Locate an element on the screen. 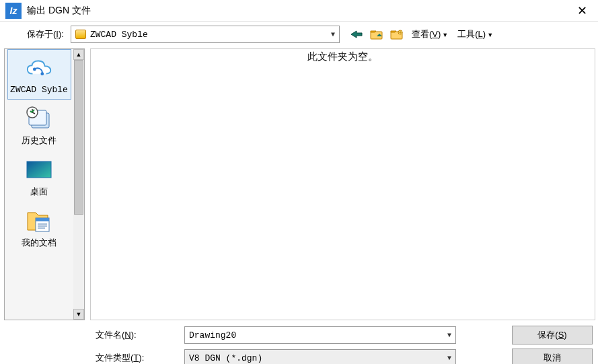 This screenshot has height=364, width=598. folder-icon is located at coordinates (81, 34).